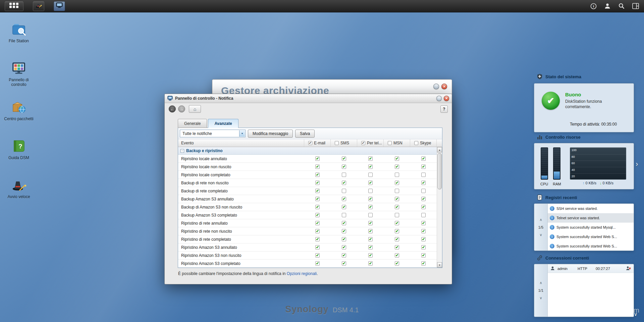 Image resolution: width=644 pixels, height=322 pixels. What do you see at coordinates (59, 6) in the screenshot?
I see `taskbar-window-button` at bounding box center [59, 6].